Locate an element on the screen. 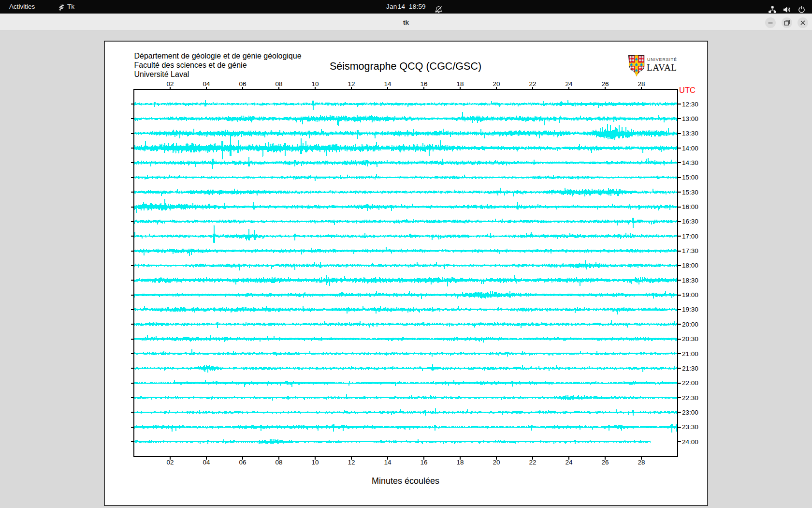 Image resolution: width=812 pixels, height=508 pixels. svg-text: 15:00 is located at coordinates (690, 177).